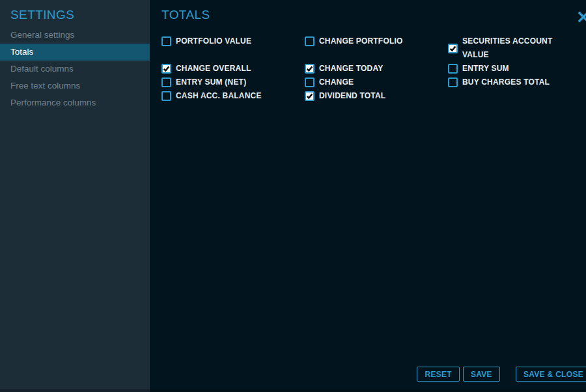  What do you see at coordinates (501, 374) in the screenshot?
I see `footer-actions: RESETSAVESAVE & CLOSE` at bounding box center [501, 374].